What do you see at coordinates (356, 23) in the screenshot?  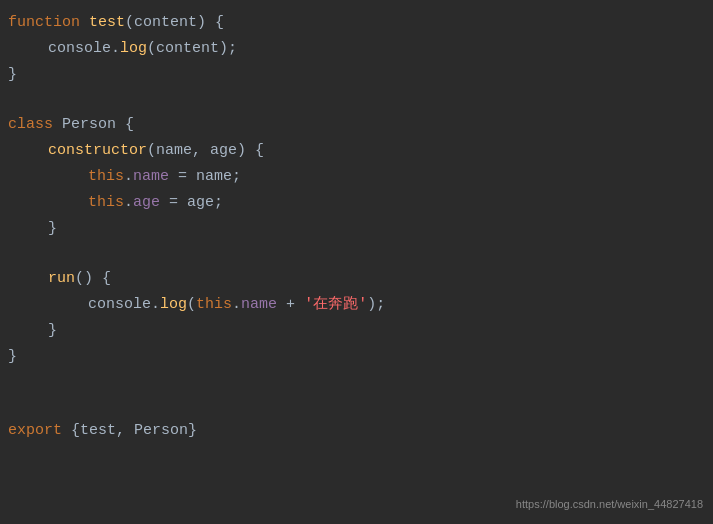 I see `code-line-1: function test(content) {` at bounding box center [356, 23].